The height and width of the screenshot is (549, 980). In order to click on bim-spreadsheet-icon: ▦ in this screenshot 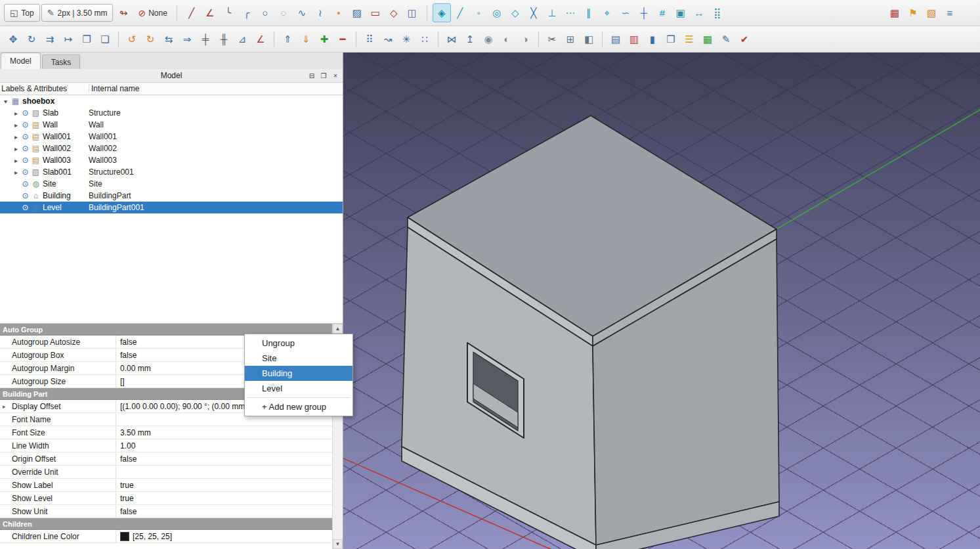, I will do `click(708, 39)`.